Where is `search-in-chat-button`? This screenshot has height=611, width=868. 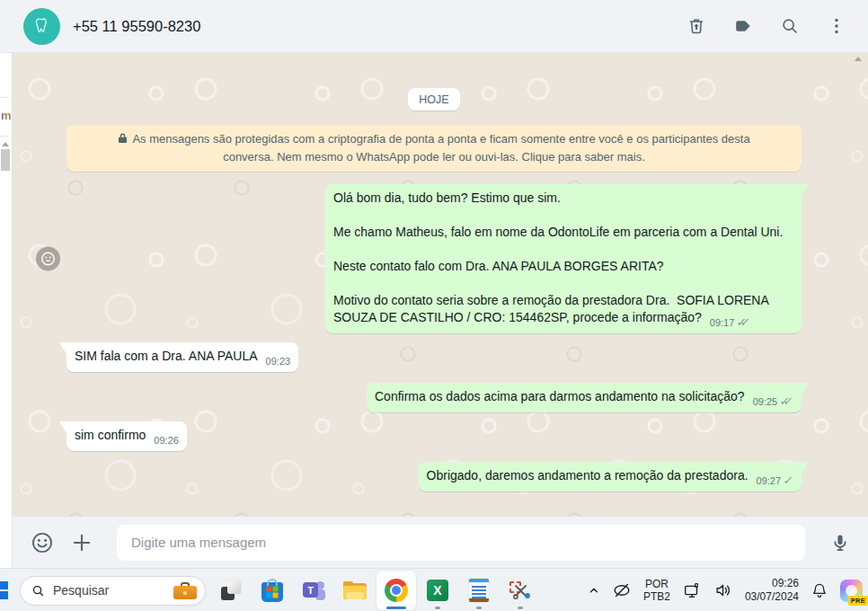 search-in-chat-button is located at coordinates (790, 26).